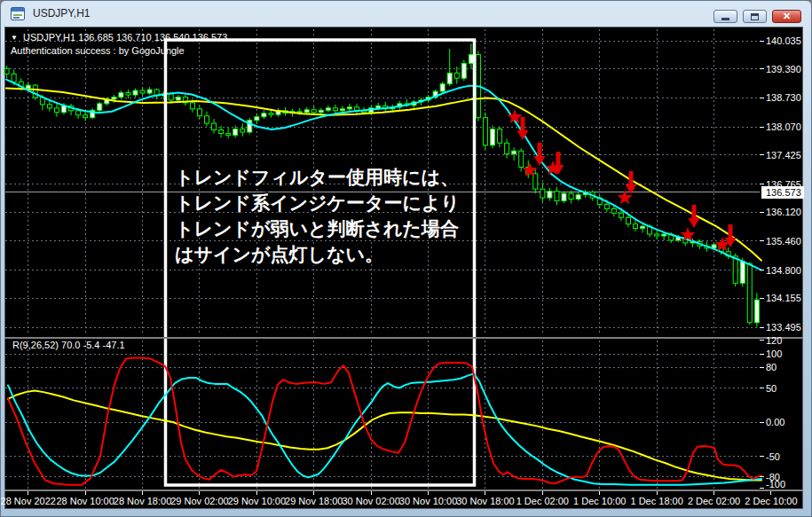  What do you see at coordinates (61, 13) in the screenshot?
I see `window-title: USDJPY,H1` at bounding box center [61, 13].